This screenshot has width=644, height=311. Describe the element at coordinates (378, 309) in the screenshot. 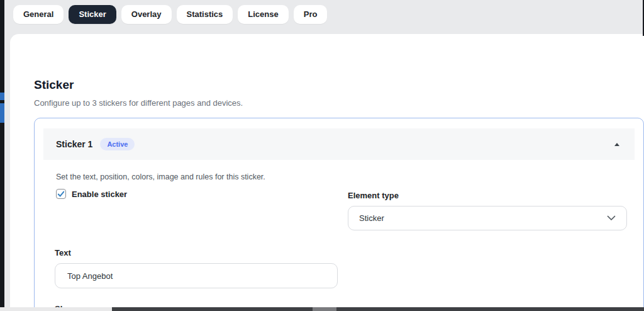

I see `horizontal-scrollbar-track` at that location.